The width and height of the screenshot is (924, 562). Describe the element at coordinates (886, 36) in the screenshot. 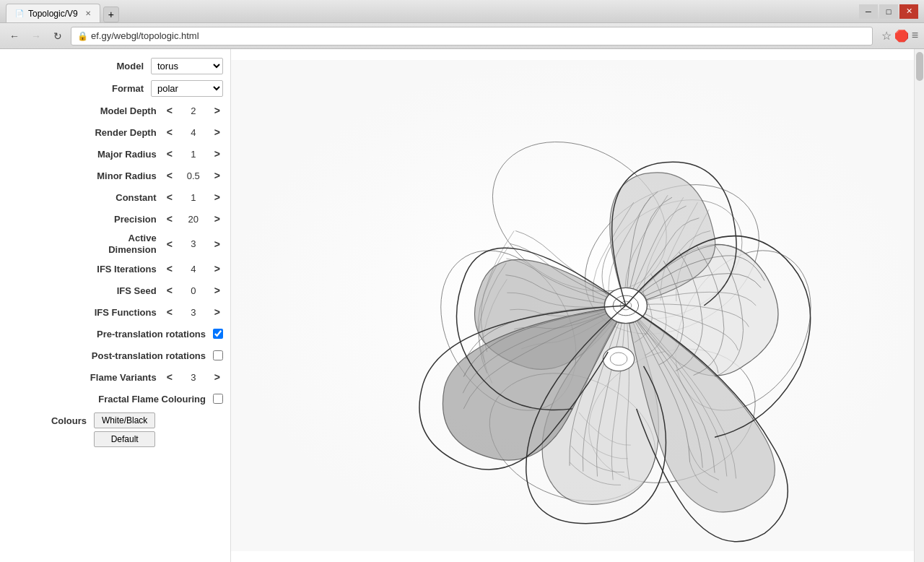

I see `bookmark-icon: ☆` at that location.